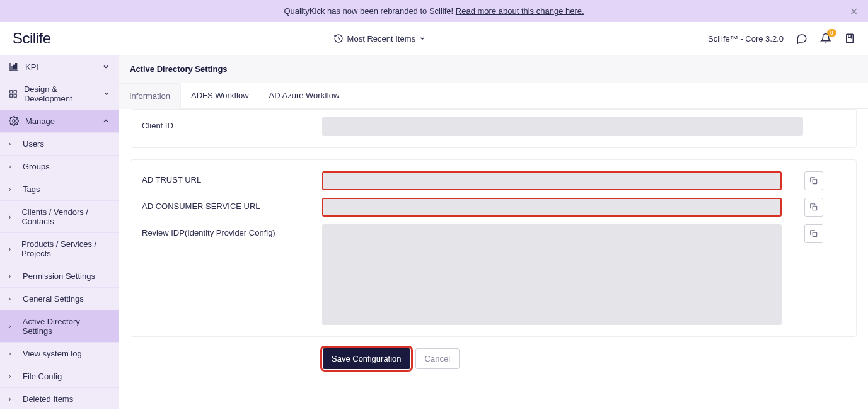  What do you see at coordinates (150, 96) in the screenshot?
I see `tab: Information` at bounding box center [150, 96].